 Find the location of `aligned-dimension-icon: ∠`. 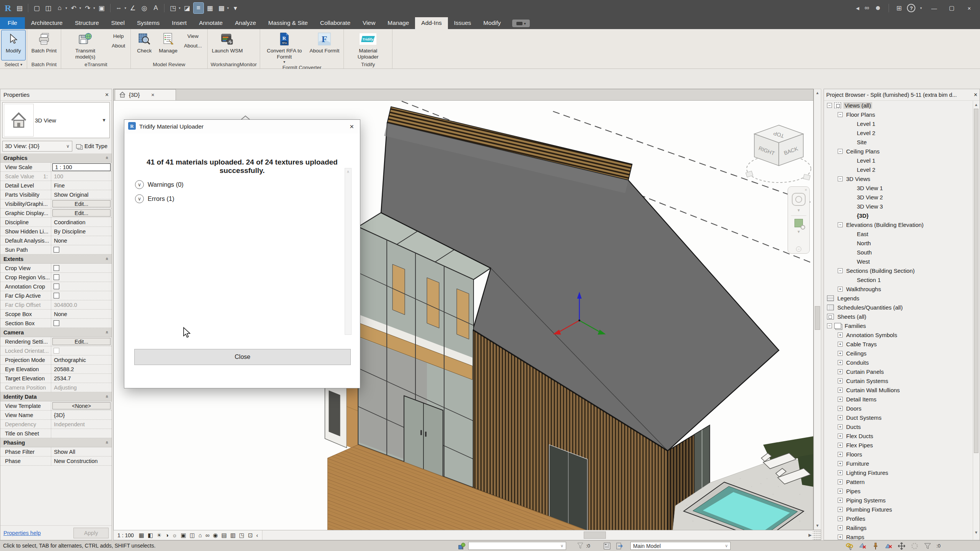

aligned-dimension-icon: ∠ is located at coordinates (133, 8).